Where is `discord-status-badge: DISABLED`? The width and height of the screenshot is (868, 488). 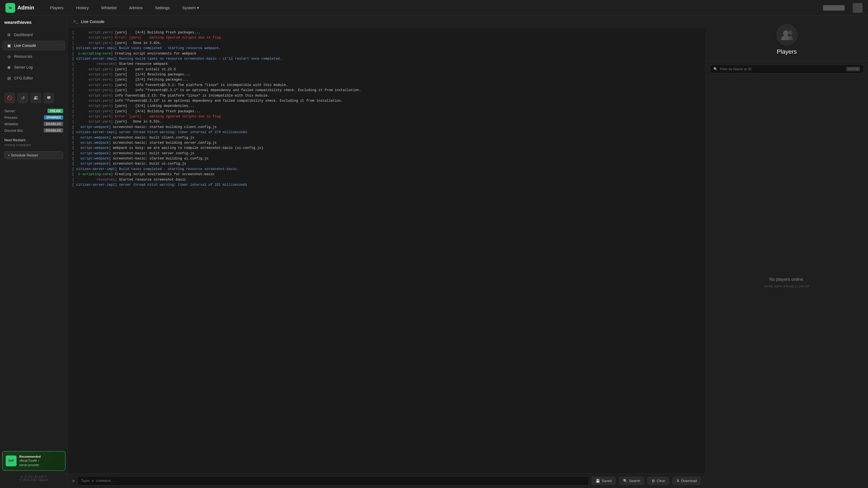 discord-status-badge: DISABLED is located at coordinates (54, 131).